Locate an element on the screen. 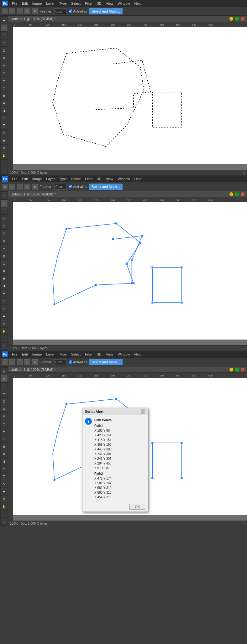 This screenshot has width=247, height=644. tool-hand-2: ✋ is located at coordinates (4, 331).